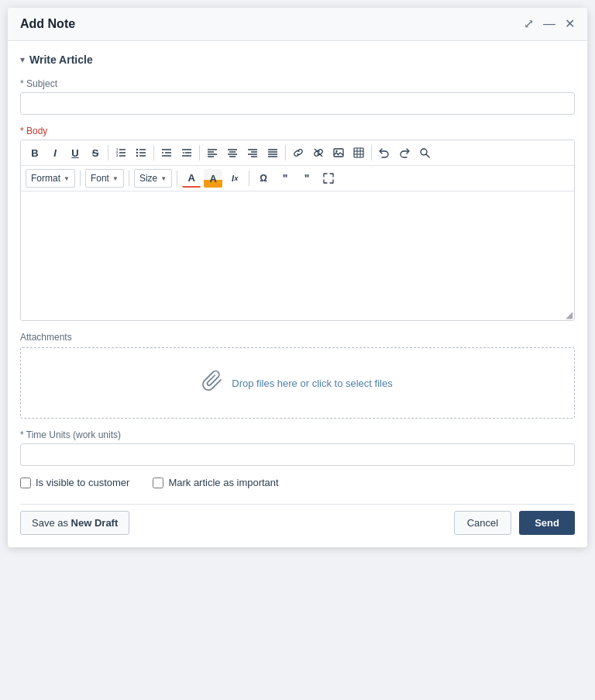  I want to click on mark-important-checkbox, so click(158, 483).